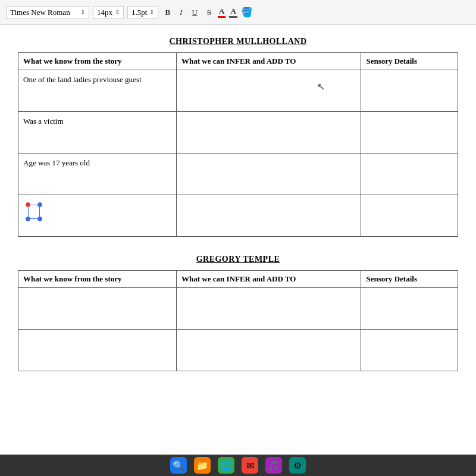  What do you see at coordinates (98, 91) in the screenshot?
I see `cell-know-1: One of the land ladies previouse guest` at bounding box center [98, 91].